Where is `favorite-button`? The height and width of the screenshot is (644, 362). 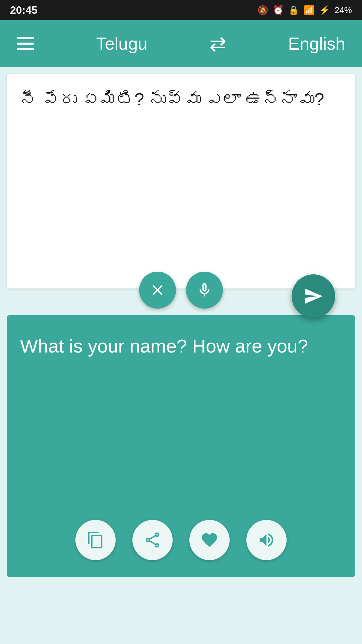
favorite-button is located at coordinates (209, 540).